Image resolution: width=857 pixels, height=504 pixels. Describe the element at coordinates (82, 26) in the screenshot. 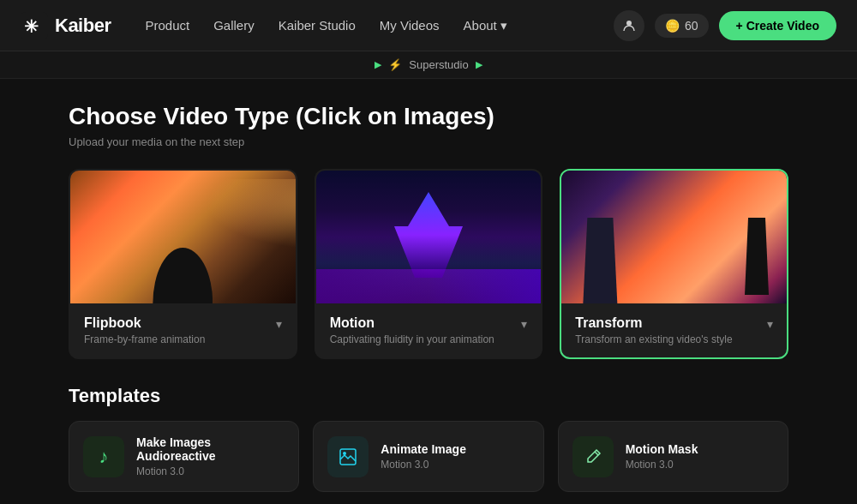

I see `logo-text: Kaiber` at that location.